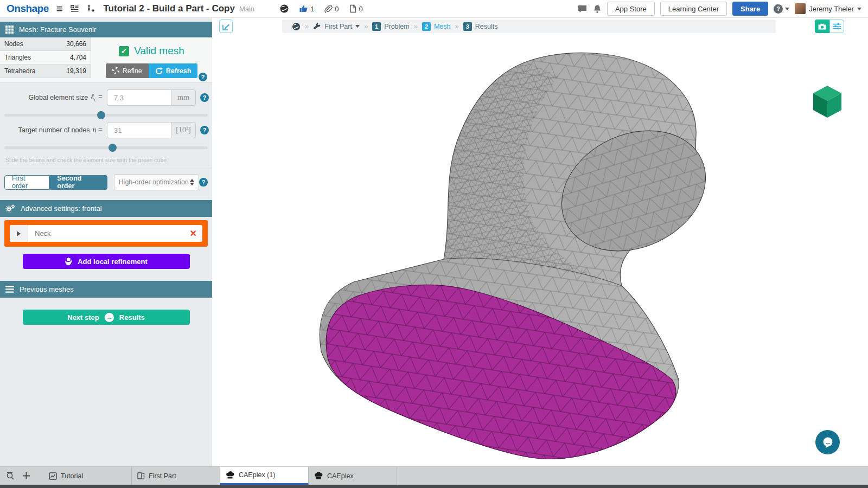 The width and height of the screenshot is (868, 488). Describe the element at coordinates (391, 27) in the screenshot. I see `breadcrumb-step-problem: 1 Problem` at that location.